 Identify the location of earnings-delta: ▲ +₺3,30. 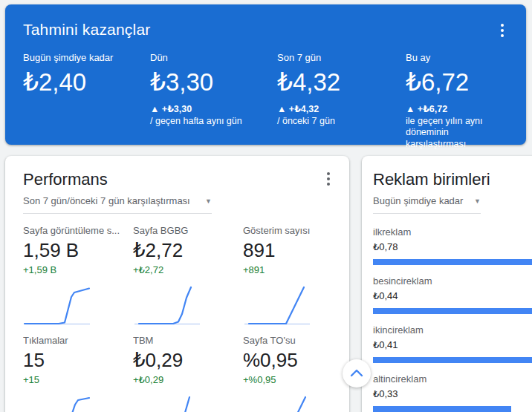
(214, 110).